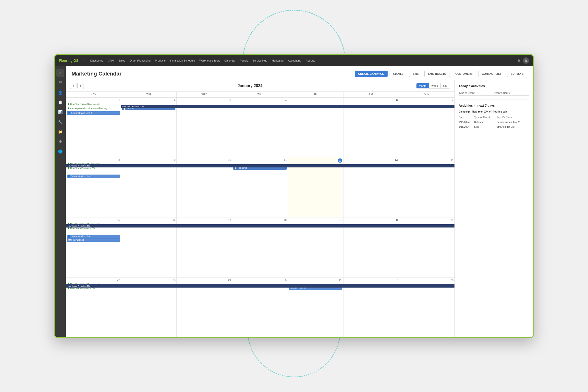  Describe the element at coordinates (60, 83) in the screenshot. I see `sidebar-menu-icon: ☰` at that location.